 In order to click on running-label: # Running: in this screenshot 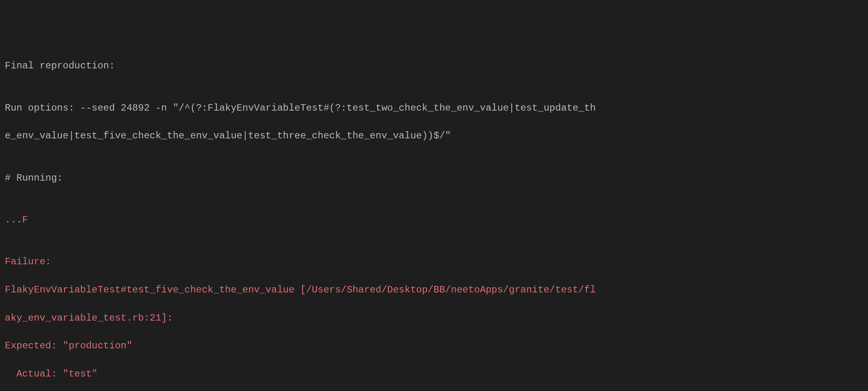, I will do `click(434, 179)`.